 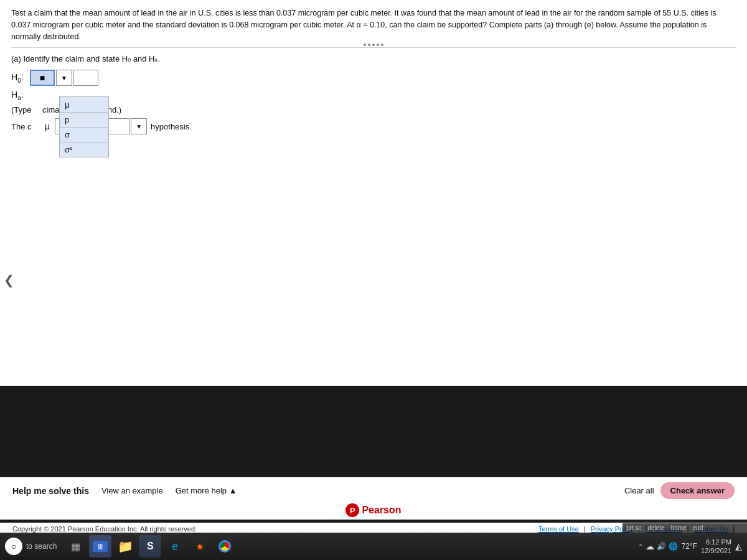 I want to click on dropdown-item-p: p, so click(x=84, y=120).